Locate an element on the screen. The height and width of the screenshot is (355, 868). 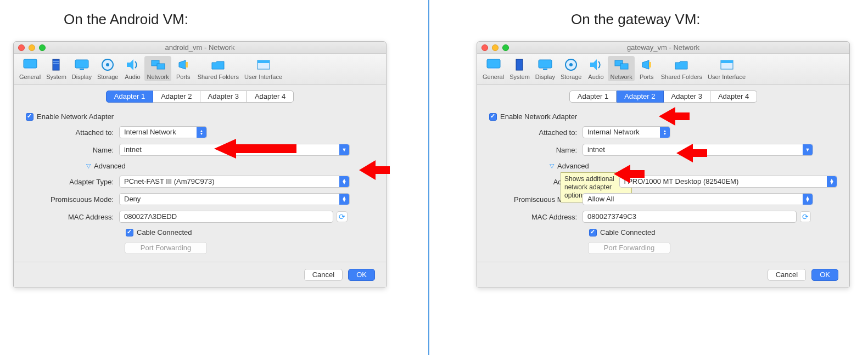
titlebar: android_vm - Network is located at coordinates (200, 48).